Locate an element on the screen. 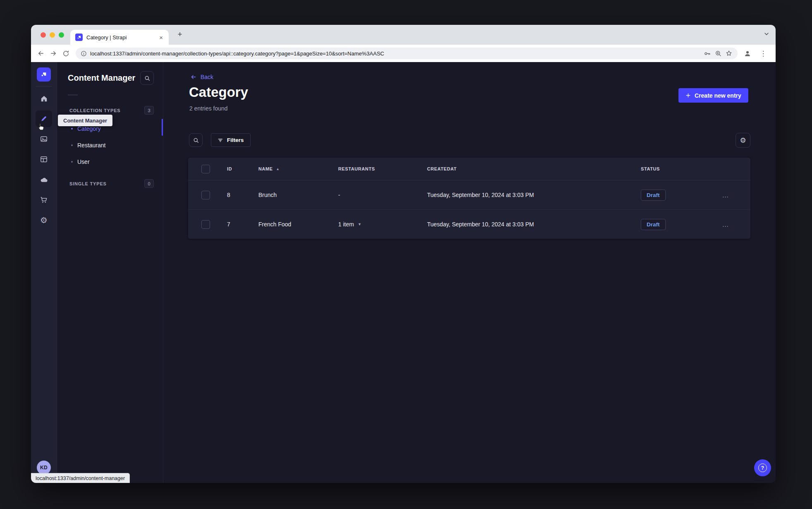 The width and height of the screenshot is (812, 509). browser-toolbar: localhost:1337/admin/content-manager/col… is located at coordinates (404, 53).